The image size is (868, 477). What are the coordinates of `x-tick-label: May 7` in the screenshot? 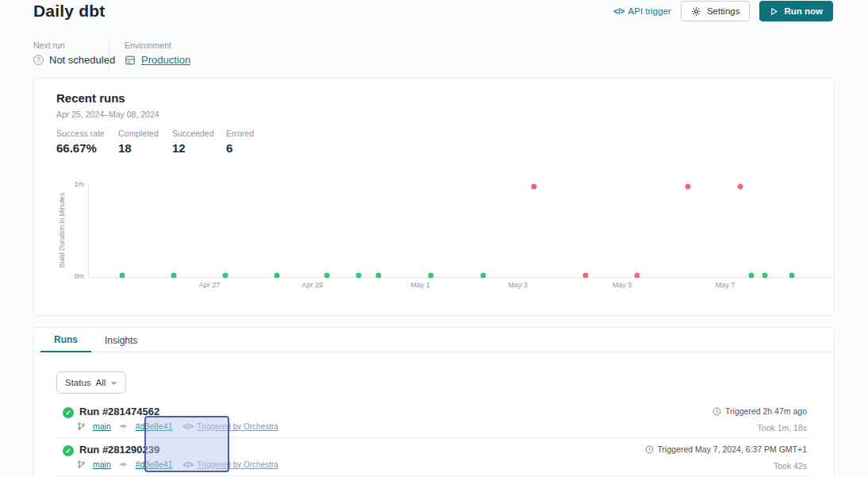 It's located at (725, 285).